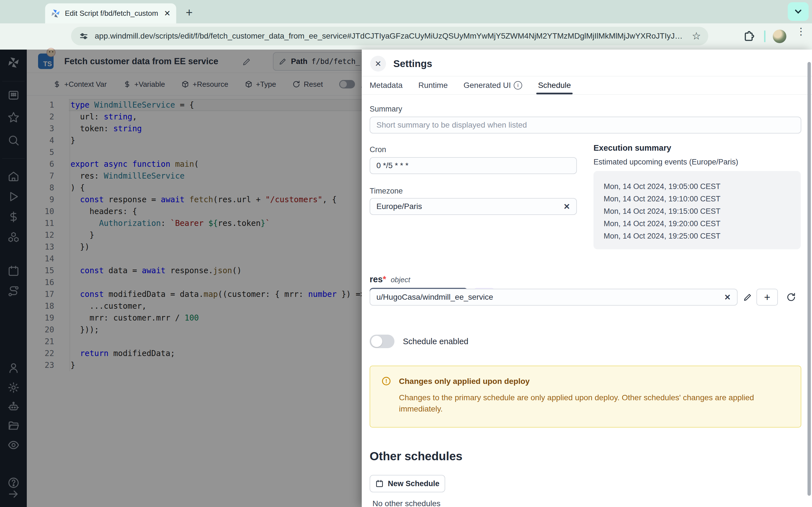 Image resolution: width=812 pixels, height=507 pixels. I want to click on resource-arg-type: object, so click(401, 280).